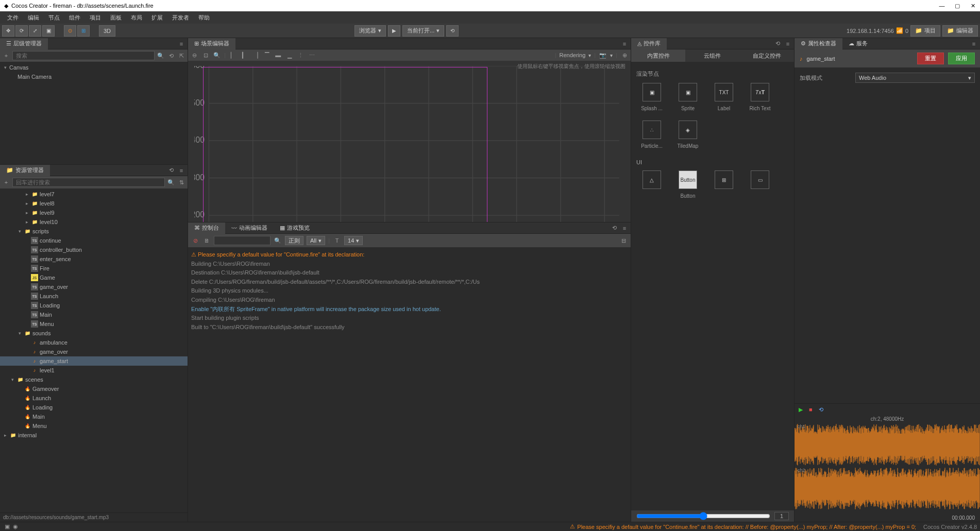 Image resolution: width=980 pixels, height=531 pixels. Describe the element at coordinates (206, 55) in the screenshot. I see `zoom-fit-icon: ⊡` at that location.